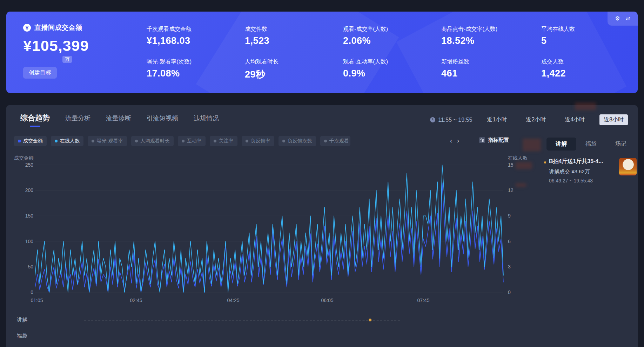  I want to click on metric-cell: 成交件数 1,523, so click(294, 42).